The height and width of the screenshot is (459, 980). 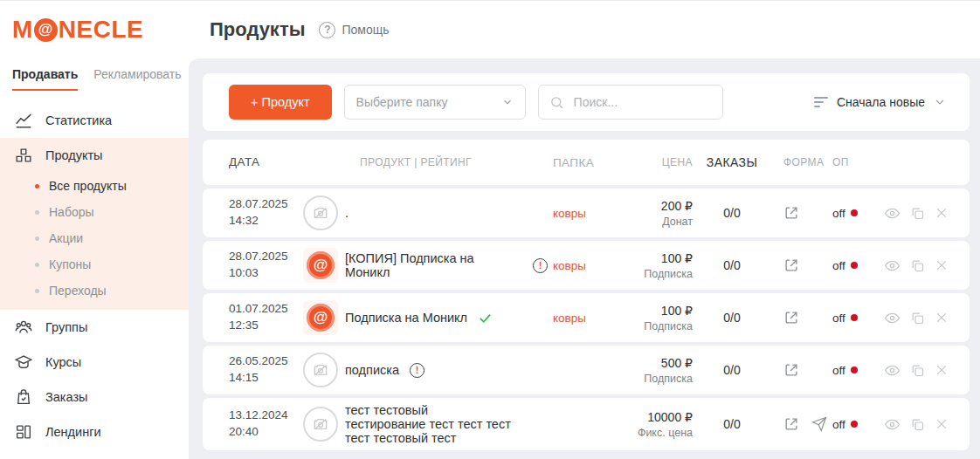 I want to click on product-name: ., so click(x=347, y=213).